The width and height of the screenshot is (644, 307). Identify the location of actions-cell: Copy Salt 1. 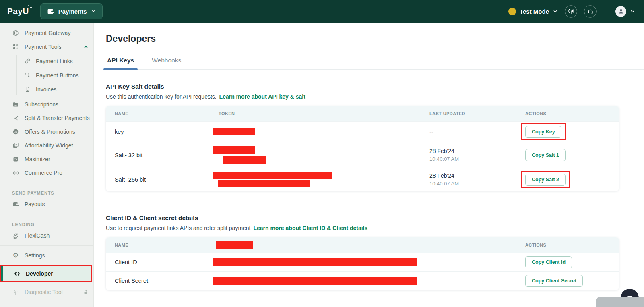
(572, 155).